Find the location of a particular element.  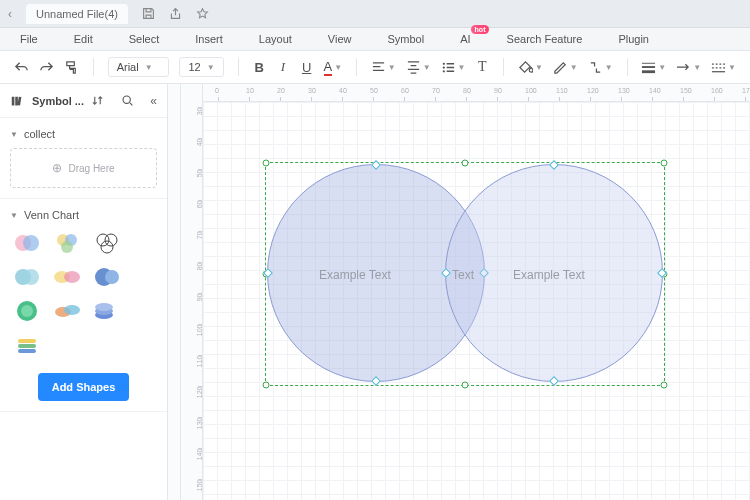

menu-file: File is located at coordinates (29, 39).